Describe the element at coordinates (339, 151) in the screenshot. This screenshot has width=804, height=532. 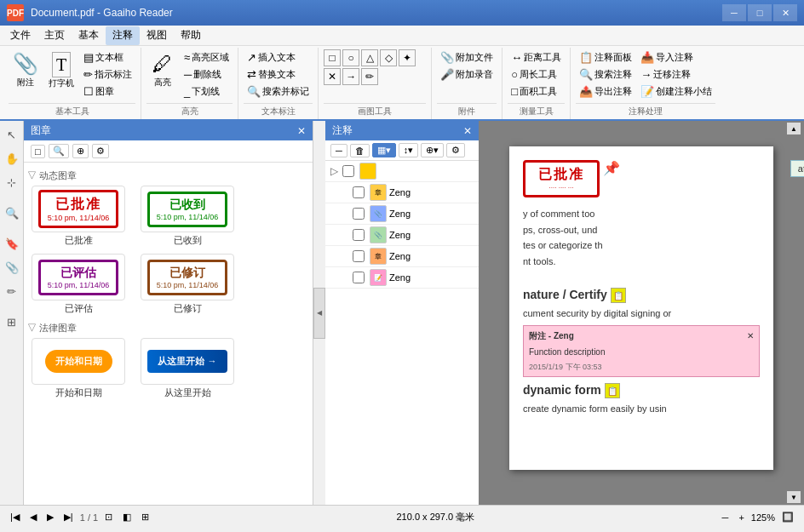
I see `ann-tool-minimize: ─` at that location.